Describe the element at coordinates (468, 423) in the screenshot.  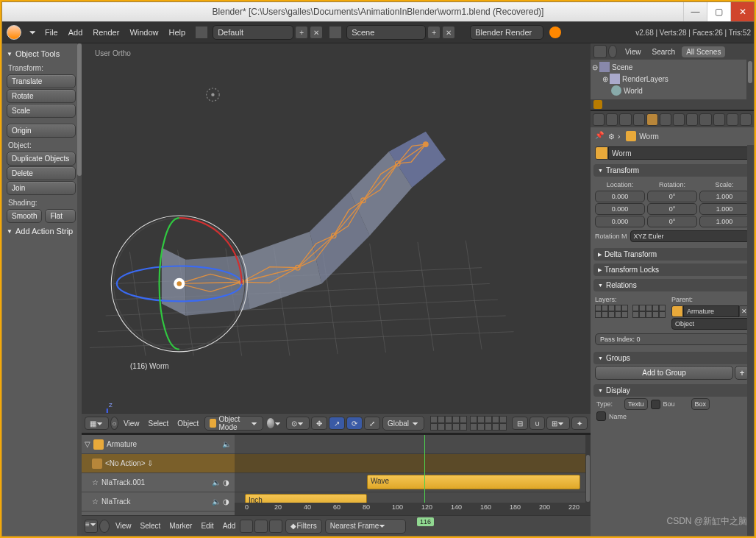
I see `layer-buttons` at that location.